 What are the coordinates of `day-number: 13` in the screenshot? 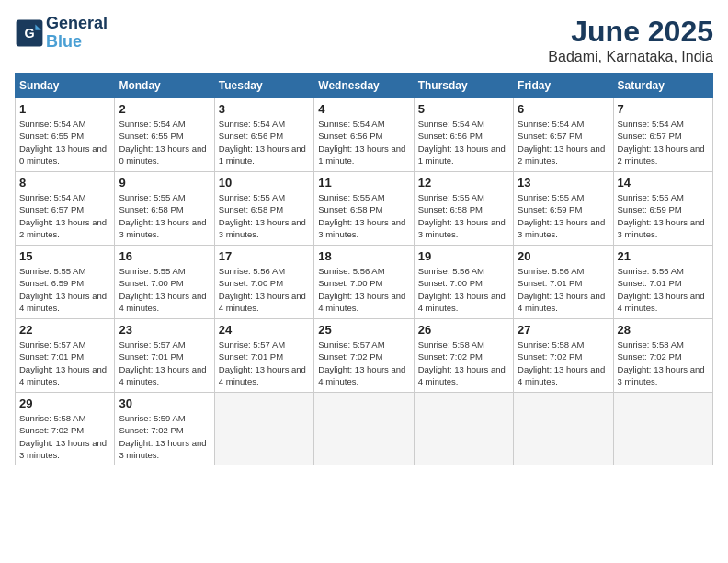 It's located at (563, 182).